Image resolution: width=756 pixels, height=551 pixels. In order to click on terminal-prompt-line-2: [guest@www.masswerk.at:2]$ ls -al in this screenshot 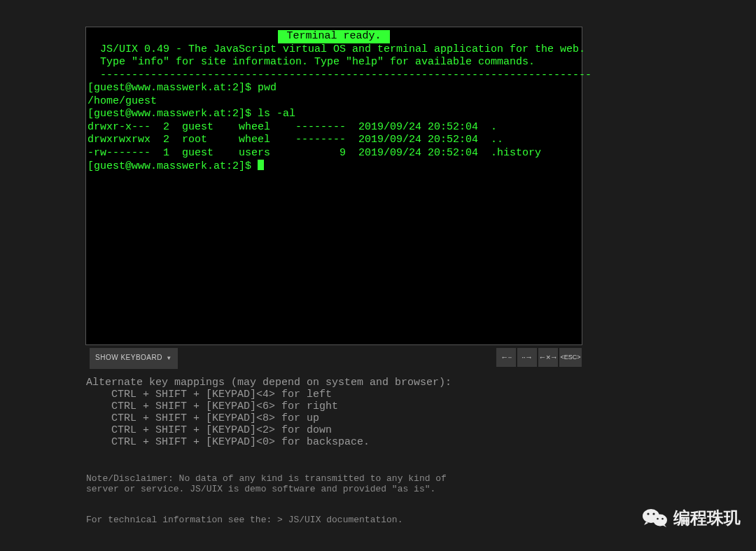, I will do `click(334, 115)`.